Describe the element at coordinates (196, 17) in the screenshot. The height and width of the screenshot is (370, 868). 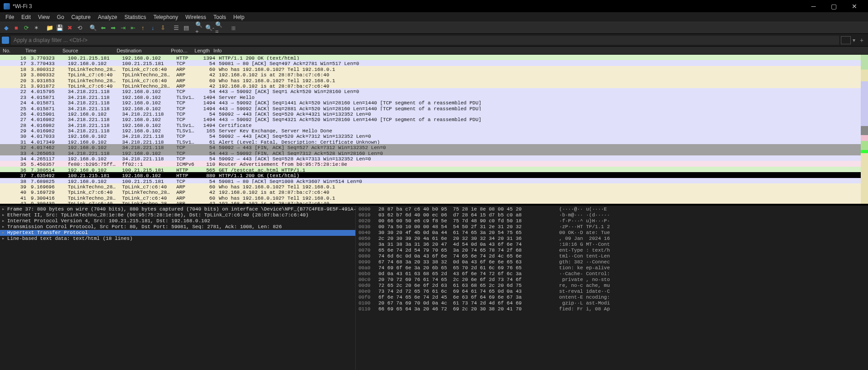
I see `menu-wireless: Wireless` at that location.